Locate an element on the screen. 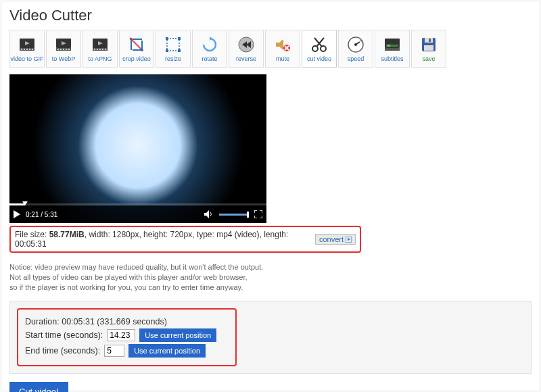 Image resolution: width=541 pixels, height=392 pixels. play-button is located at coordinates (17, 214).